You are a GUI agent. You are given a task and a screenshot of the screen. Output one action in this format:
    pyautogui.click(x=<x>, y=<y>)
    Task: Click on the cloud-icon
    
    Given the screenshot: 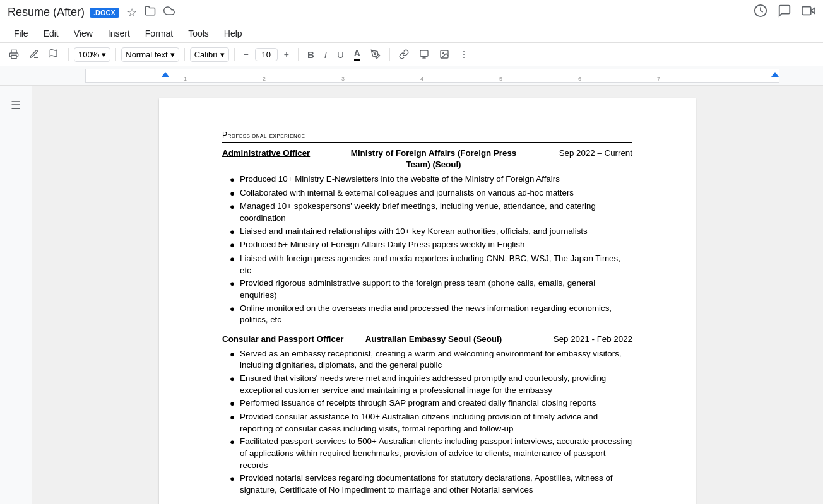 What is the action you would take?
    pyautogui.click(x=169, y=13)
    